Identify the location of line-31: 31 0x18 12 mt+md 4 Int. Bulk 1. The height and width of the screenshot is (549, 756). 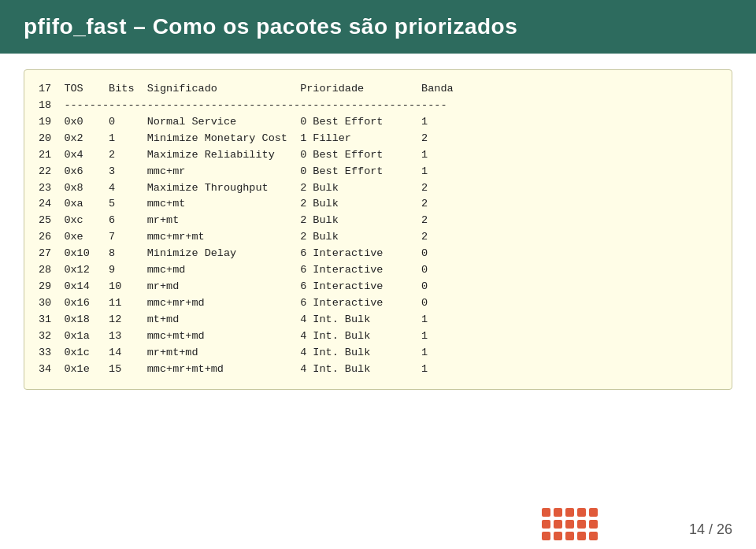
(233, 320).